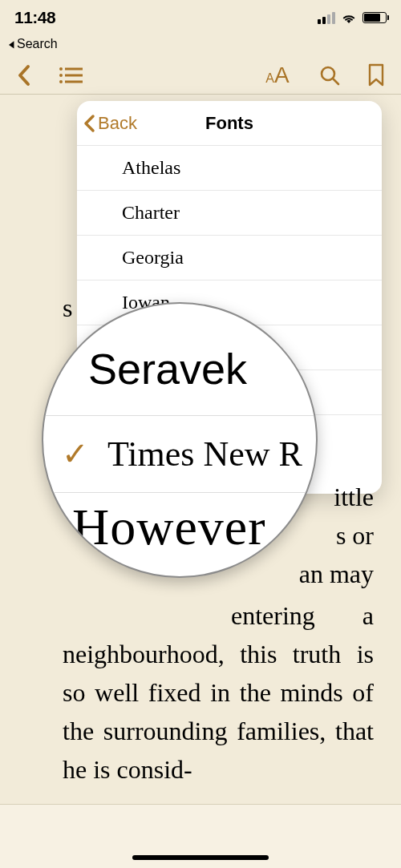  I want to click on font-option-georgia: Georgia, so click(229, 258).